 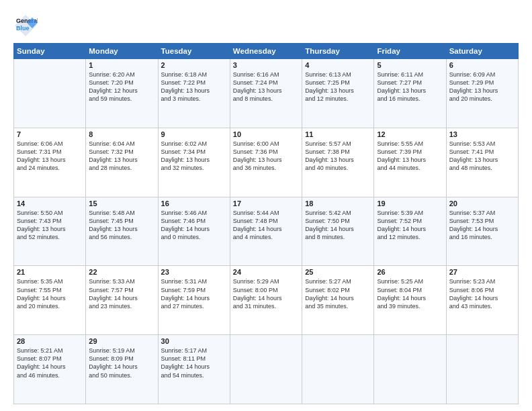 What do you see at coordinates (193, 94) in the screenshot?
I see `day-cell: 2Sunrise: 6:18 AM Sunset: 7:22 PM Daylig…` at bounding box center [193, 94].